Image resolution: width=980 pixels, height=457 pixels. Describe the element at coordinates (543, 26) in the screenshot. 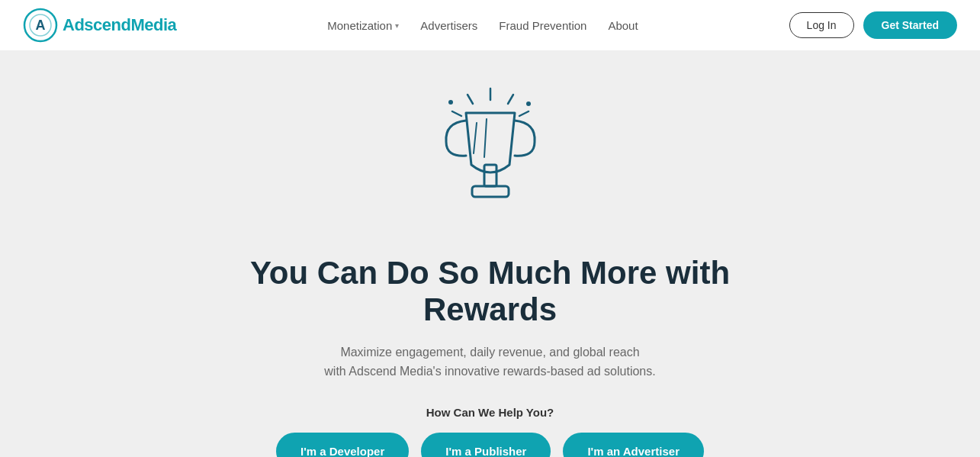

I see `nav-fraud-prevention: Fraud Prevention` at that location.